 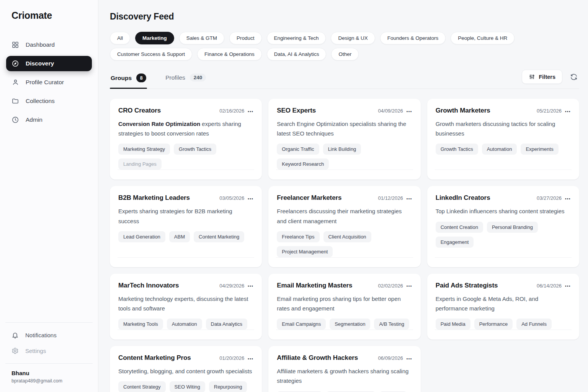 I want to click on group-card: Paid Ads Strategists 06/14/2026 Experts …, so click(x=503, y=307).